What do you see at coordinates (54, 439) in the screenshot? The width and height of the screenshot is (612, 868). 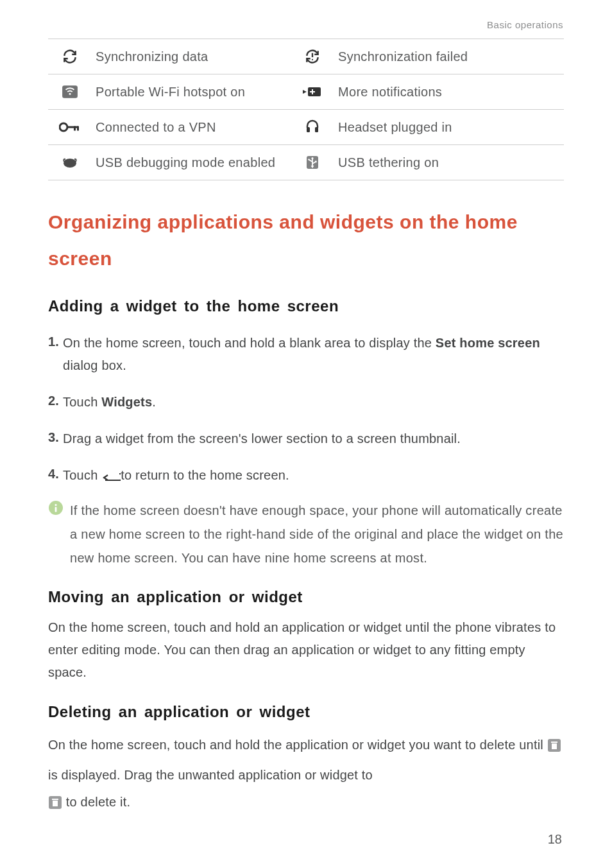 I see `step-number: 3.` at bounding box center [54, 439].